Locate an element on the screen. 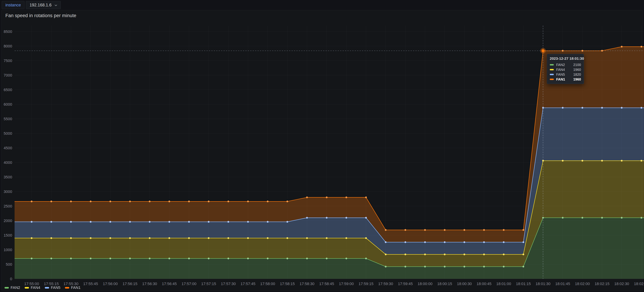 This screenshot has width=644, height=292. svg-text: 0 is located at coordinates (11, 279).